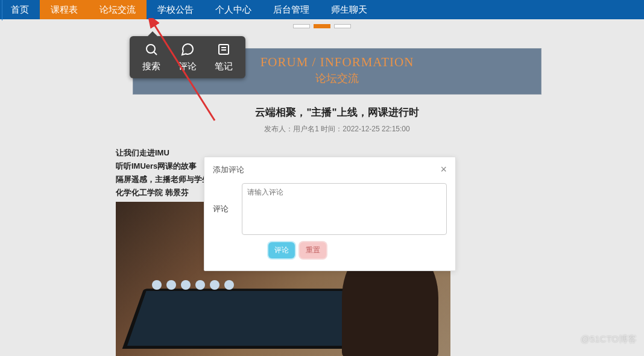 The image size is (644, 356). What do you see at coordinates (2, 10) in the screenshot?
I see `ruler-mark` at bounding box center [2, 10].